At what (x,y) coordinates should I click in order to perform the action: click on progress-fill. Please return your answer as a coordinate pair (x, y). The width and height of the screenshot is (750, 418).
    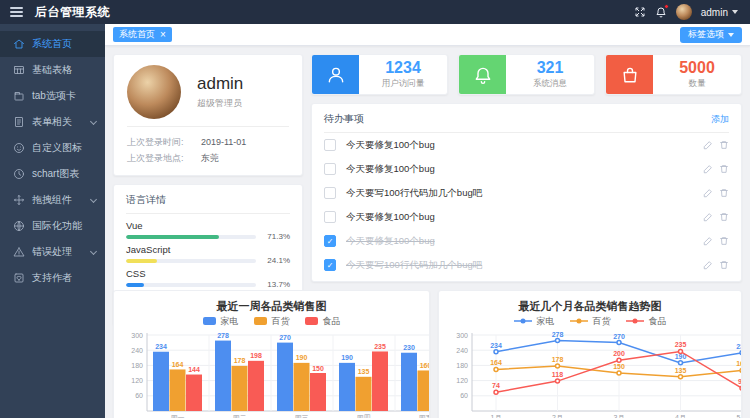
    Looking at the image, I should click on (172, 237).